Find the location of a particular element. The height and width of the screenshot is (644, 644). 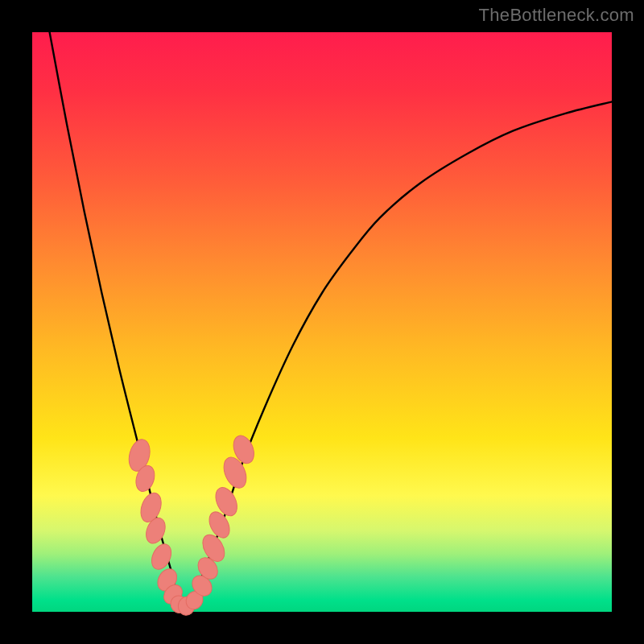

marker-layer is located at coordinates (192, 524).